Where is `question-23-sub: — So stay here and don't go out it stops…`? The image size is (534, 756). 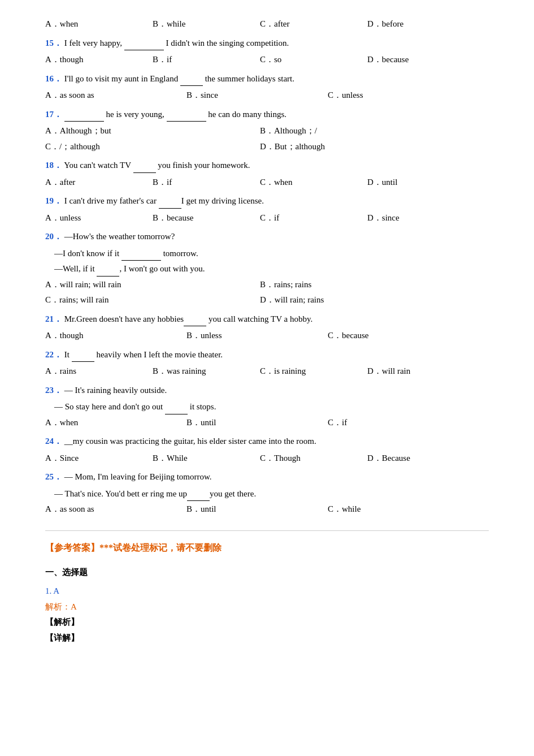 question-23-sub: — So stay here and don't go out it stops… is located at coordinates (271, 407).